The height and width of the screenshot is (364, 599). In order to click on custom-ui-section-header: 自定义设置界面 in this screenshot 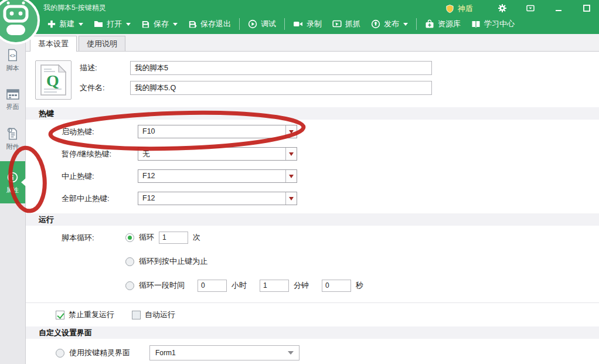, I will do `click(312, 333)`.